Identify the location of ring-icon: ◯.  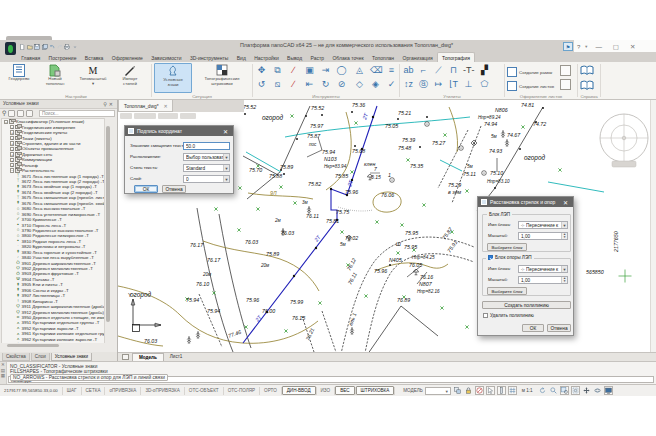
(342, 70).